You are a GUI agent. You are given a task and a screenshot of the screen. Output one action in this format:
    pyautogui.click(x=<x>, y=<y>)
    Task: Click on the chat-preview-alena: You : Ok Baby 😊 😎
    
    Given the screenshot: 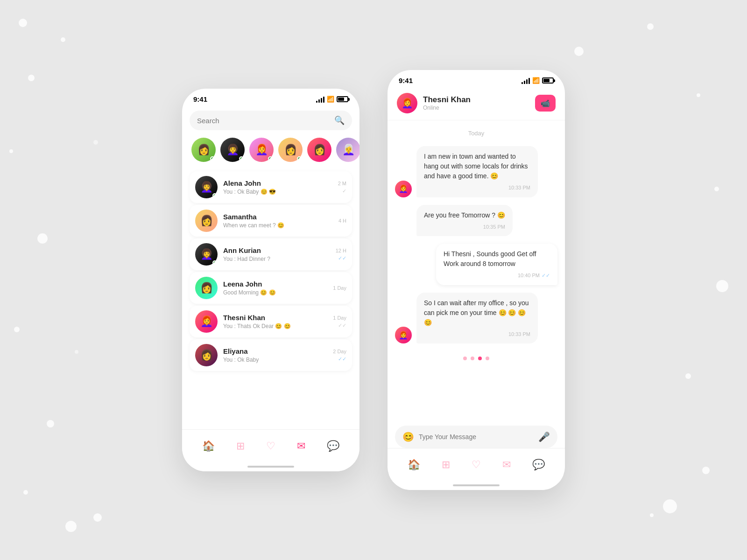 What is the action you would take?
    pyautogui.click(x=281, y=192)
    